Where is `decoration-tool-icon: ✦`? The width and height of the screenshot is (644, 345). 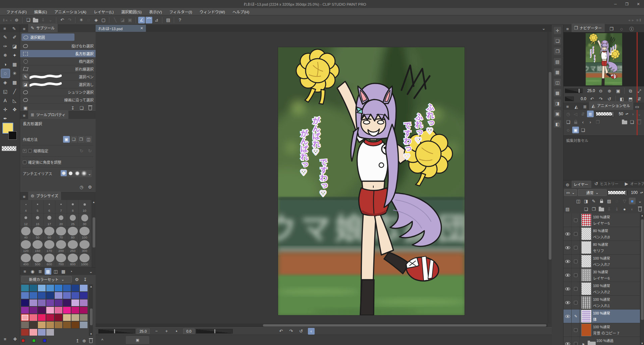
decoration-tool-icon: ✦ is located at coordinates (15, 55).